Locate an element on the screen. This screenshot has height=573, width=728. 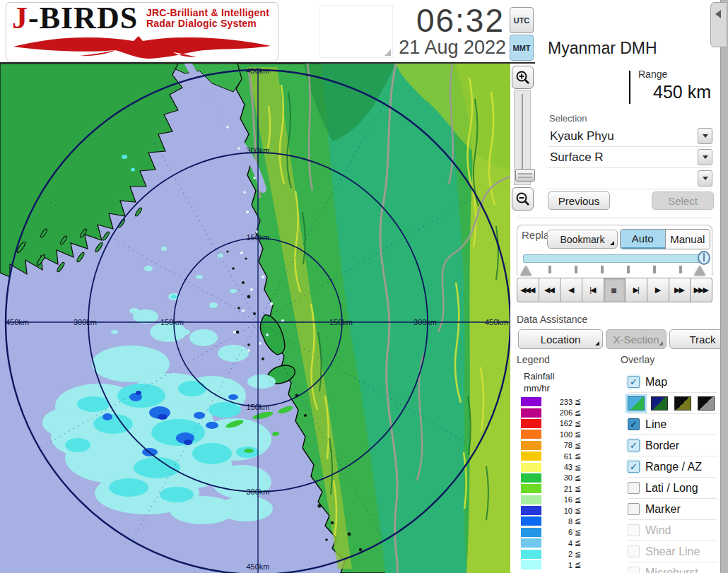
track-label: Track is located at coordinates (703, 339).